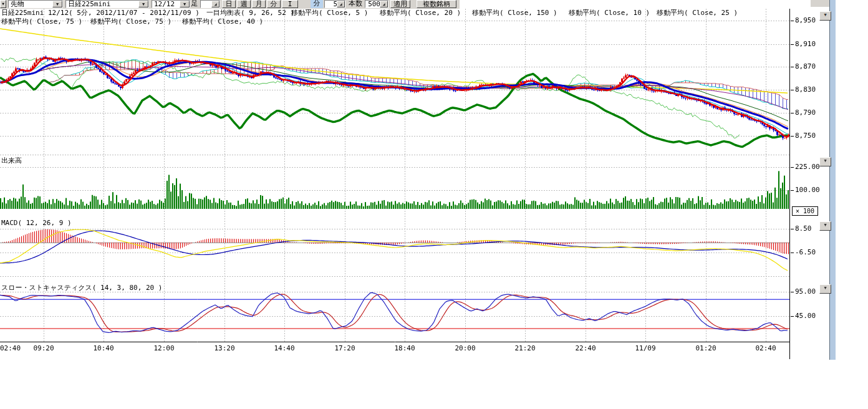  Describe the element at coordinates (805, 211) in the screenshot. I see `volume-multiplier-box: × 100` at that location.